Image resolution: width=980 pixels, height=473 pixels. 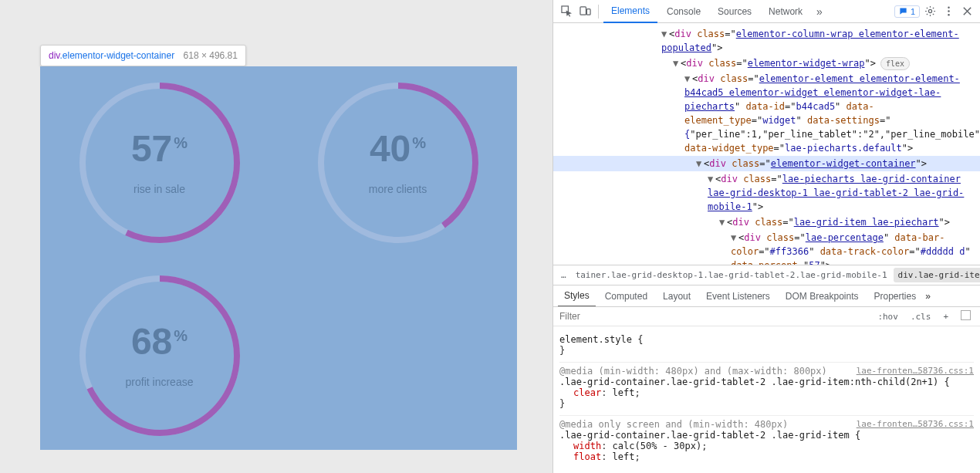 What do you see at coordinates (566, 12) in the screenshot?
I see `inspect-element-icon` at bounding box center [566, 12].